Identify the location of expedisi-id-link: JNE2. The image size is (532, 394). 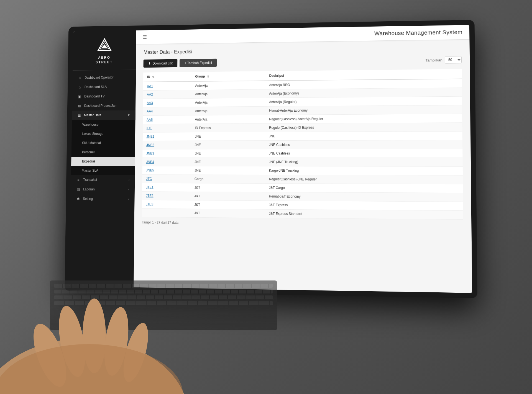
(150, 145).